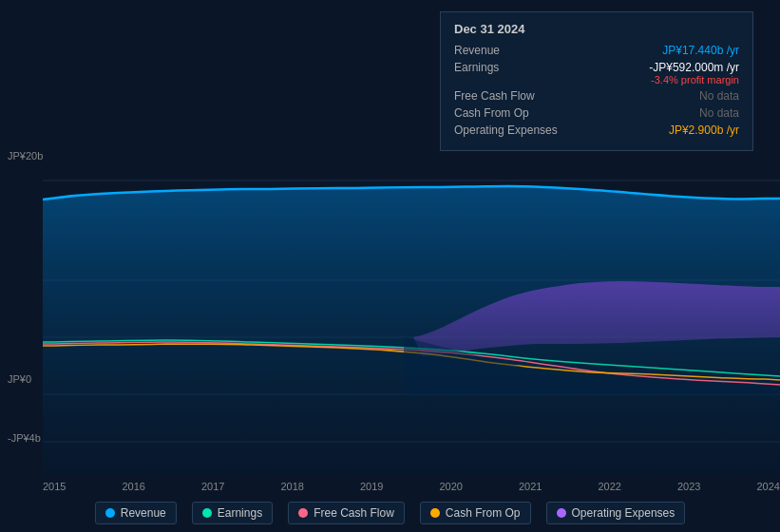  Describe the element at coordinates (54, 486) in the screenshot. I see `x-label-2015: 2015` at that location.